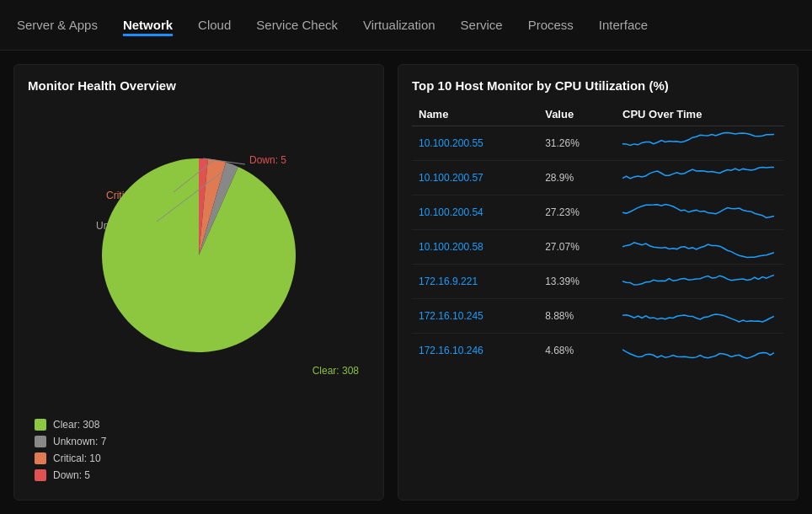 This screenshot has width=812, height=514. Describe the element at coordinates (199, 452) in the screenshot. I see `pie-legend: Clear: 308 Unknown: 7 Critical: 10 Down:…` at that location.